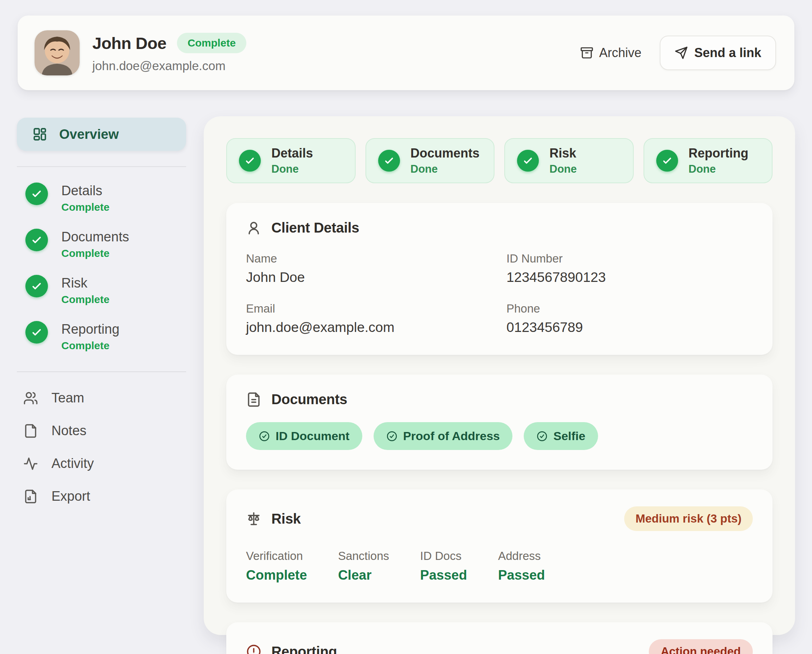 Image resolution: width=812 pixels, height=654 pixels. Describe the element at coordinates (254, 228) in the screenshot. I see `user-icon` at that location.